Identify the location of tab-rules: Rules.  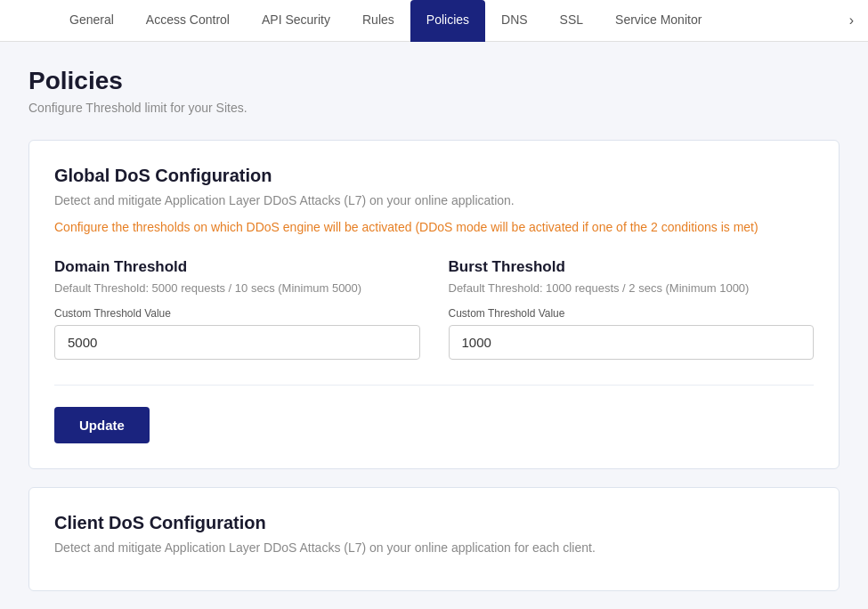
(378, 21).